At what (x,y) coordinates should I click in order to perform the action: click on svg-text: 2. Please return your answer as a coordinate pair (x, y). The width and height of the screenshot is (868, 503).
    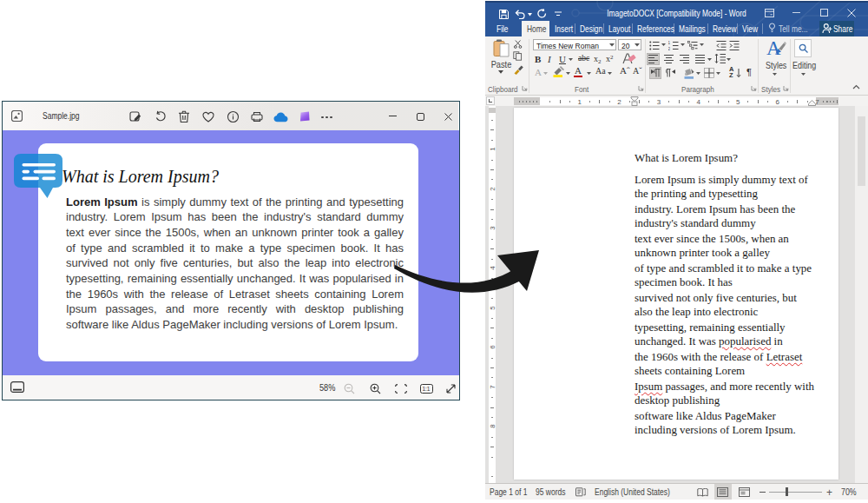
    Looking at the image, I should click on (670, 49).